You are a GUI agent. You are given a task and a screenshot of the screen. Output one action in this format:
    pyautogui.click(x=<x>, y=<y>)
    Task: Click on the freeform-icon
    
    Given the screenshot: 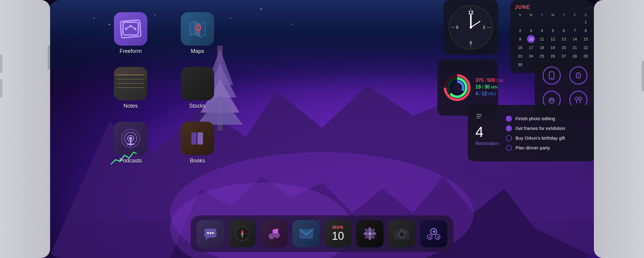 What is the action you would take?
    pyautogui.click(x=131, y=29)
    